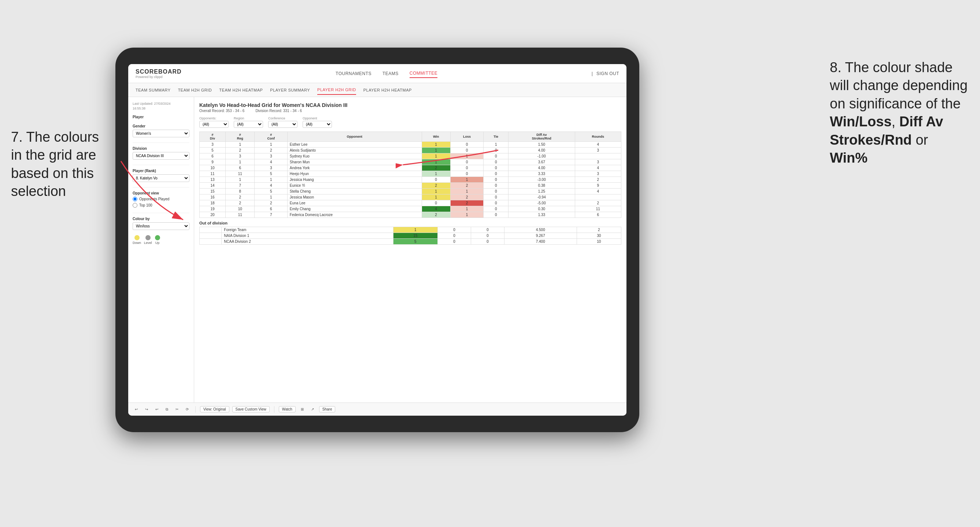  I want to click on annotation-right-bold1: Win/Loss, so click(861, 122).